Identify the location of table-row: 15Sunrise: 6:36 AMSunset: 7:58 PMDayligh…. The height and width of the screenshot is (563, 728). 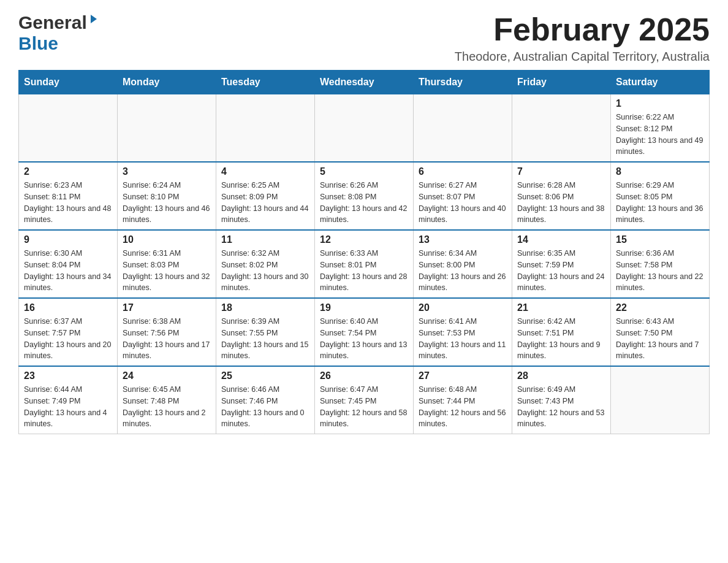
(661, 264).